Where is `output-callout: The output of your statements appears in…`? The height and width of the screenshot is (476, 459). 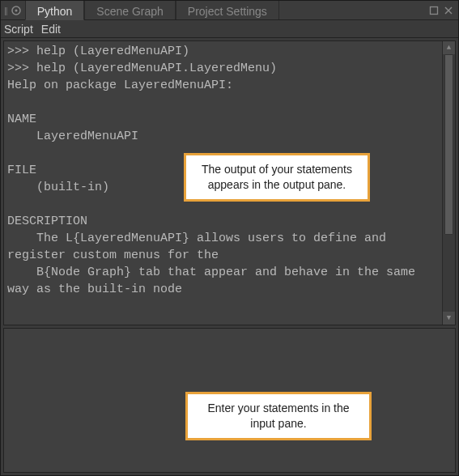 output-callout: The output of your statements appears in… is located at coordinates (277, 177).